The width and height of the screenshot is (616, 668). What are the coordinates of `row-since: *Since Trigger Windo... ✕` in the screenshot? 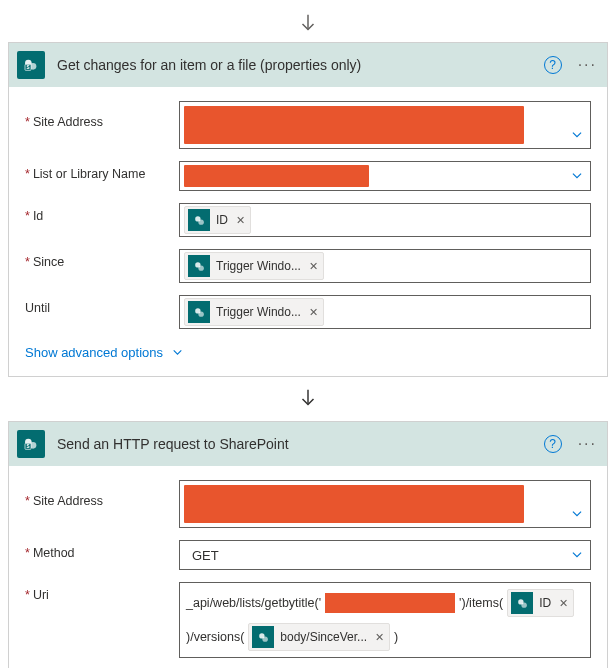 It's located at (308, 266).